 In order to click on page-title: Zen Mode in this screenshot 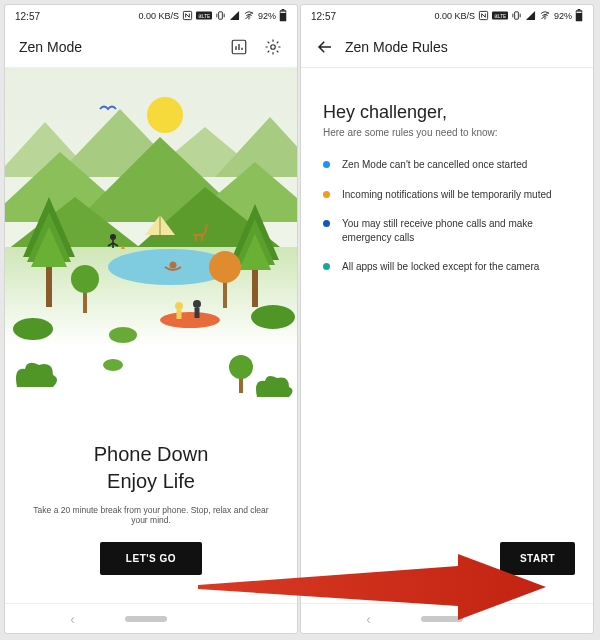, I will do `click(50, 47)`.